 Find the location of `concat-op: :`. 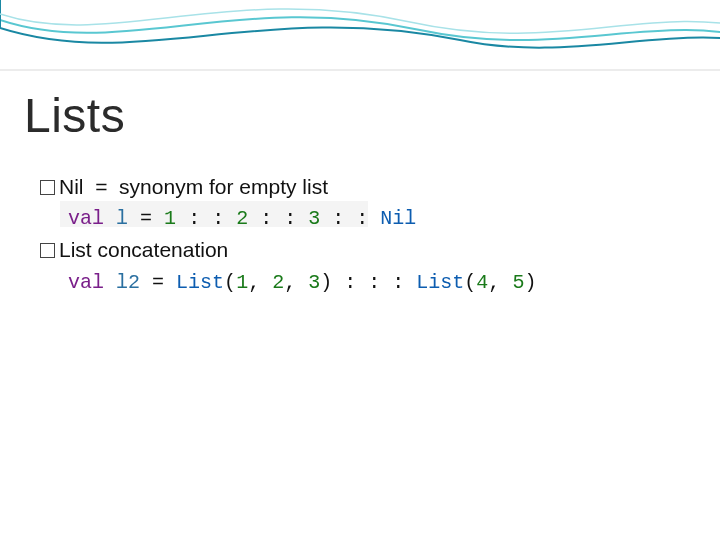

concat-op: : is located at coordinates (374, 282).